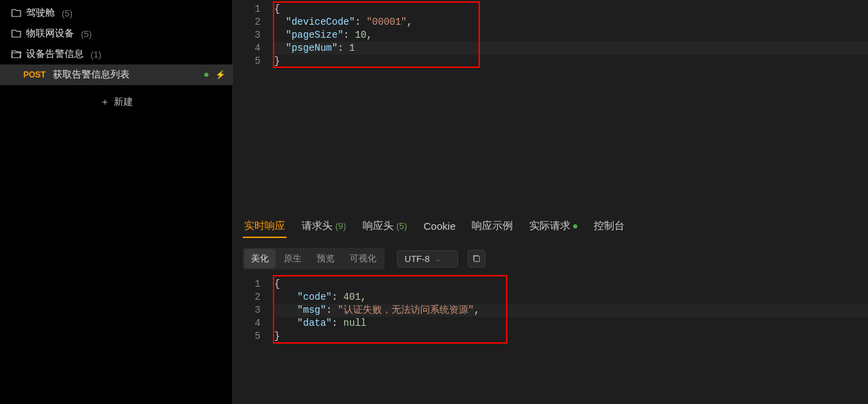 The image size is (868, 404). I want to click on response-tab: 实时响应, so click(265, 226).